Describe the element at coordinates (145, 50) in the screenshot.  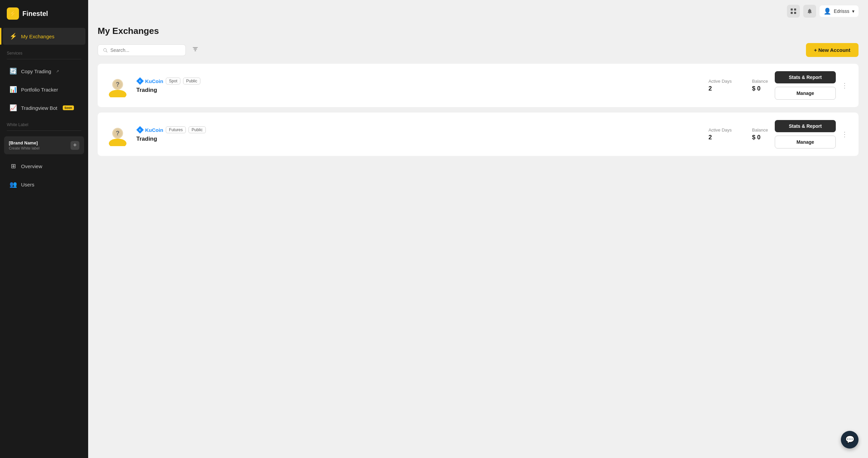
I see `search-input` at that location.